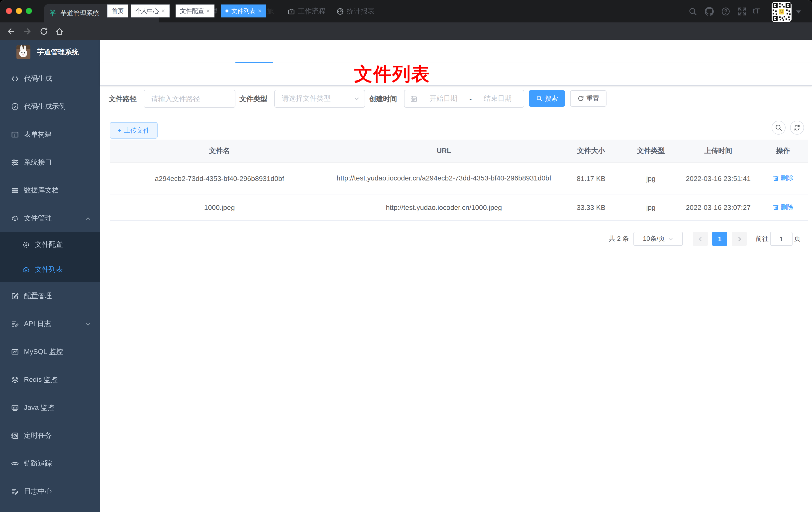  What do you see at coordinates (756, 11) in the screenshot?
I see `font-size-icon: tT` at bounding box center [756, 11].